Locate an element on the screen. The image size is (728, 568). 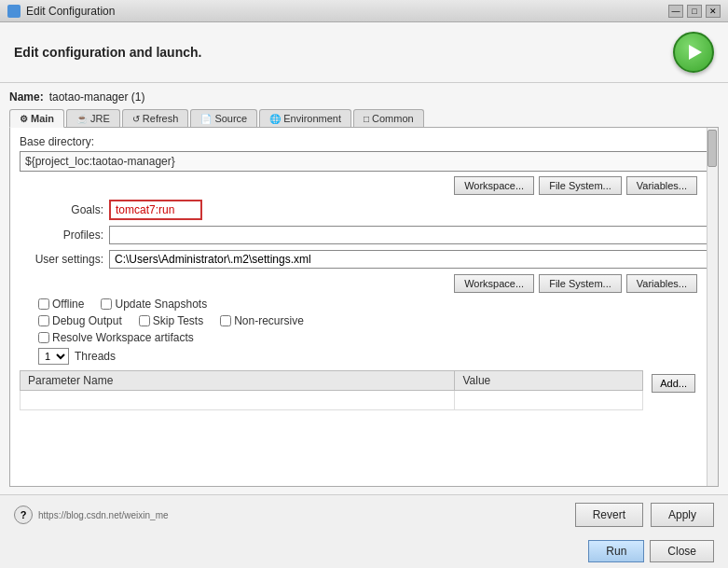
revert-button: Revert is located at coordinates (610, 515).